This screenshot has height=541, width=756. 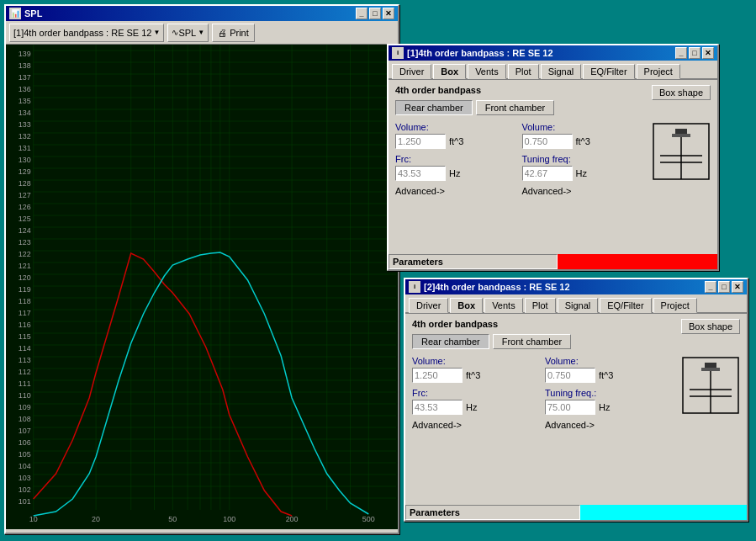 I want to click on bp1-tab-project: Project, so click(x=658, y=72).